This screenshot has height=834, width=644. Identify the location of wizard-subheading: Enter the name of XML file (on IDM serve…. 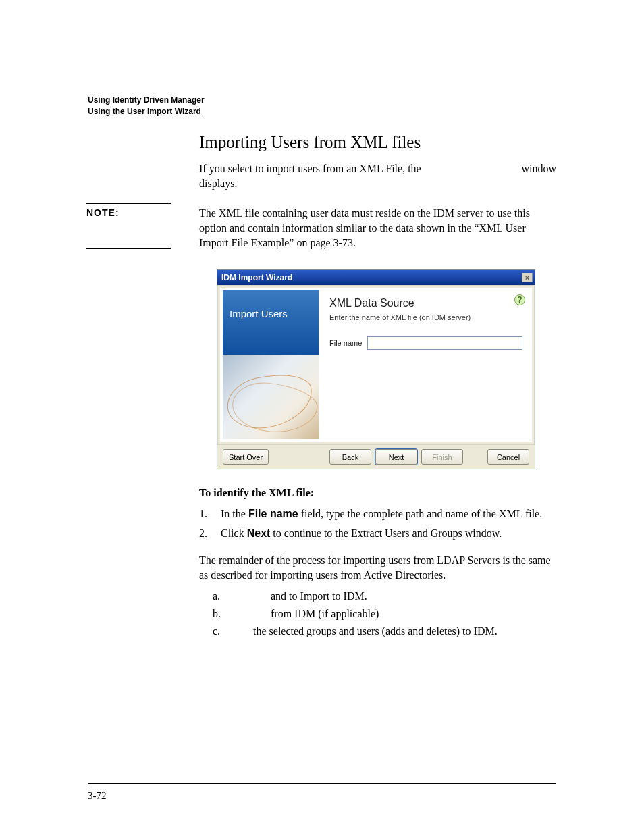
(426, 317).